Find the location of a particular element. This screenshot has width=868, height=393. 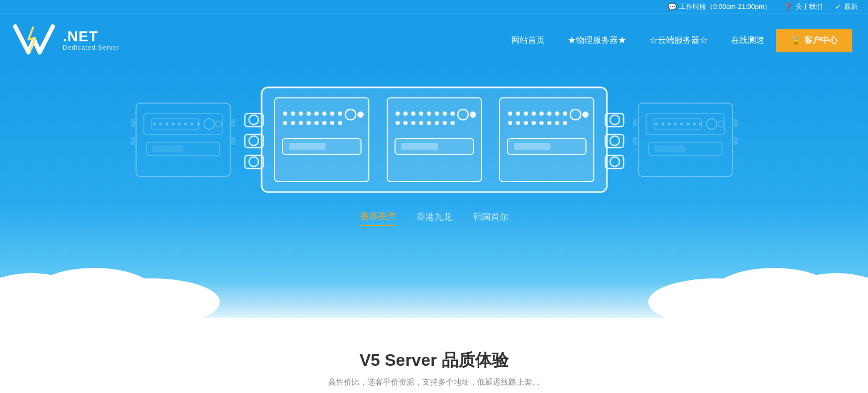

client-center-label: 客户中心 is located at coordinates (821, 41).